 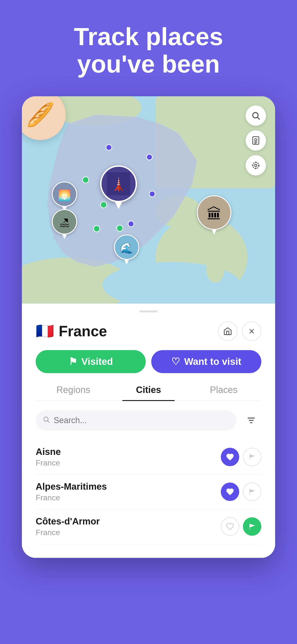 I want to click on photo-pin-4: 🌊, so click(x=126, y=250).